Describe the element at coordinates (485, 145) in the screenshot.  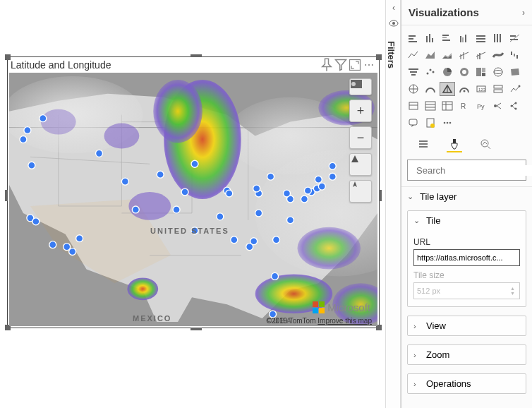
I see `analytics-tab-icon` at that location.